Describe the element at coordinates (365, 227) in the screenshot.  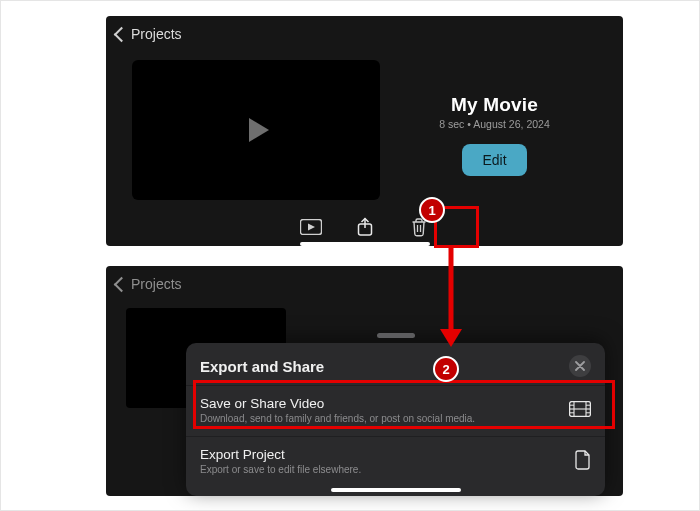
I see `share-button` at that location.